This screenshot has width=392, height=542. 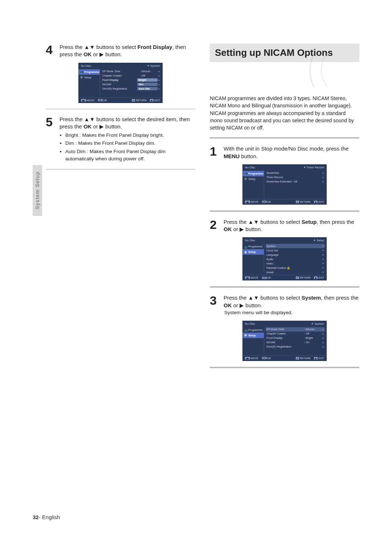 I want to click on step-5: 5 Press the ▲▼ buttons to select the des…, so click(x=121, y=140).